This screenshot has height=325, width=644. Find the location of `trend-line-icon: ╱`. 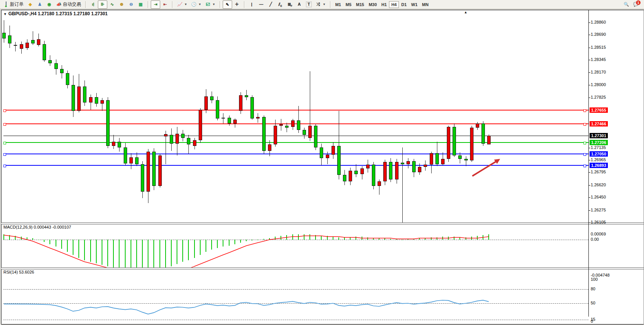

trend-line-icon: ╱ is located at coordinates (271, 5).